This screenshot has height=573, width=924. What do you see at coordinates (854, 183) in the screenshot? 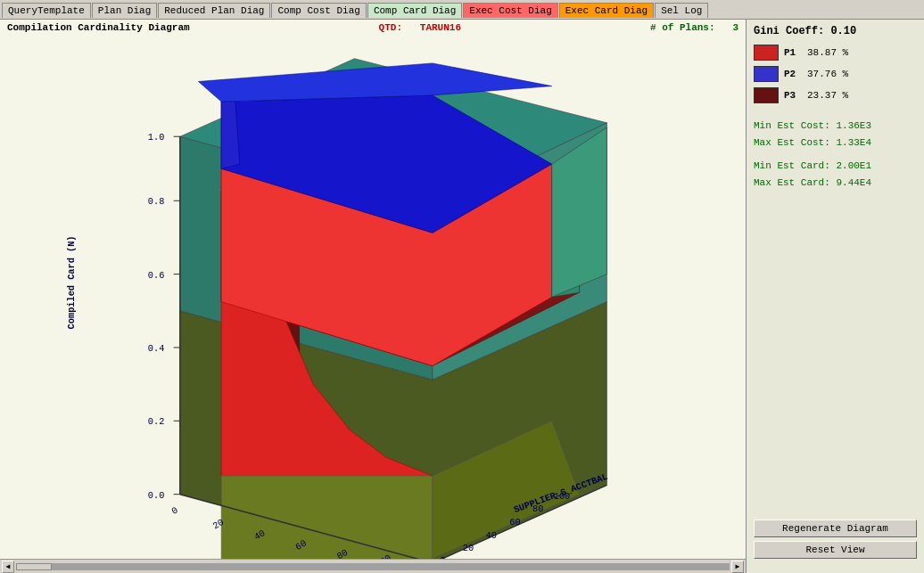
I see `max-est-card-value: 9.44E4` at bounding box center [854, 183].